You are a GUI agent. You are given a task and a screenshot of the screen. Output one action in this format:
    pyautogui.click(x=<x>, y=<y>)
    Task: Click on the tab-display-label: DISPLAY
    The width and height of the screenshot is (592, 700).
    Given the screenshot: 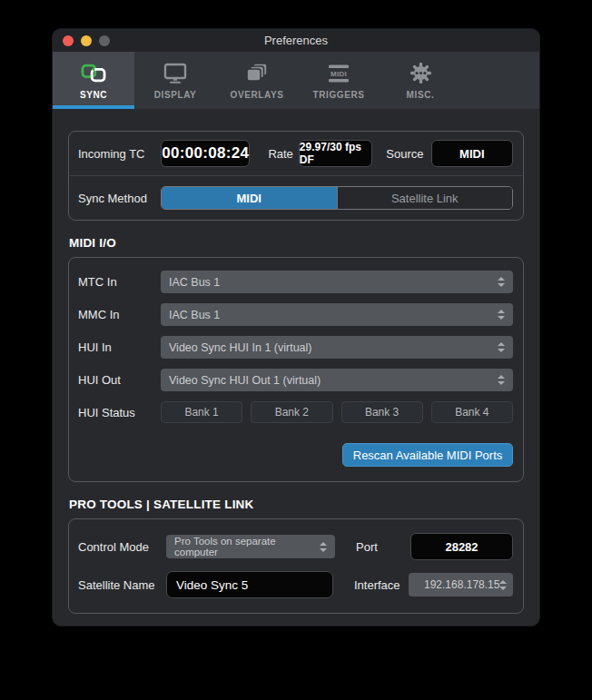 What is the action you would take?
    pyautogui.click(x=176, y=94)
    